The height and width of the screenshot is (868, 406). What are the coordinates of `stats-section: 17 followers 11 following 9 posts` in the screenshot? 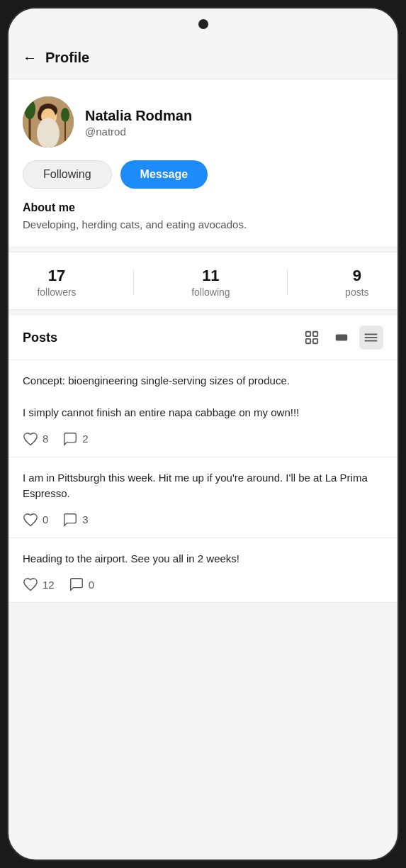 It's located at (203, 281).